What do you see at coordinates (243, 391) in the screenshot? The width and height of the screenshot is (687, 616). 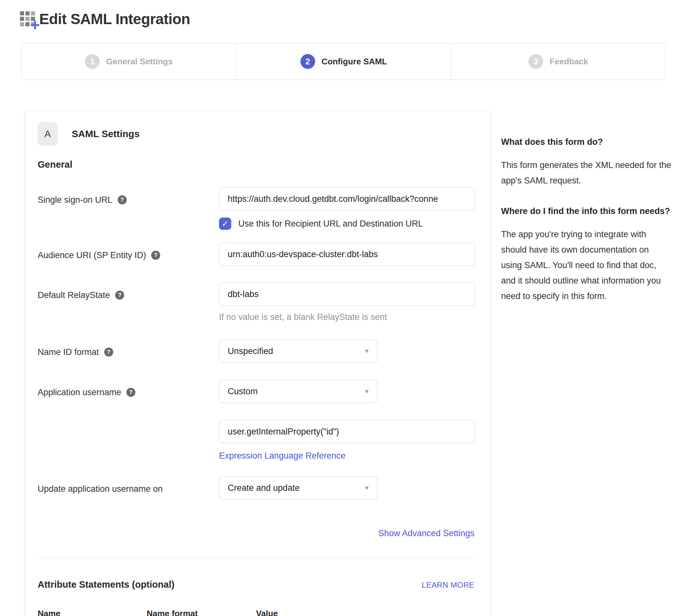 I see `select-value: Custom` at bounding box center [243, 391].